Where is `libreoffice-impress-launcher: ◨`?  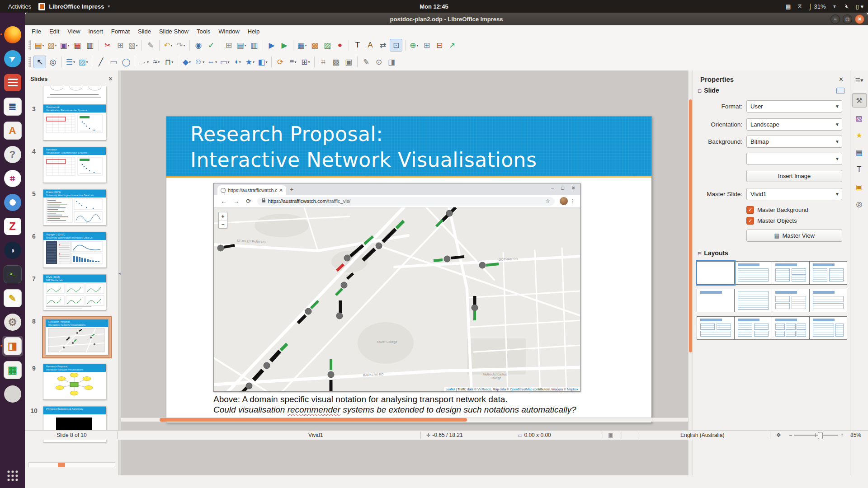
libreoffice-impress-launcher: ◨ is located at coordinates (13, 346).